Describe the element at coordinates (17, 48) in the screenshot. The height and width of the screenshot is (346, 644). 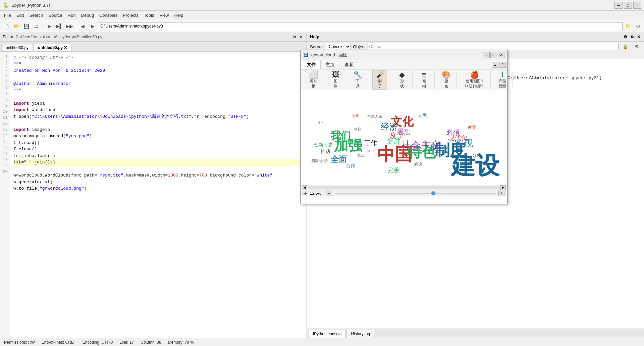
I see `editor-tab-untitled30: untitled30.py` at that location.